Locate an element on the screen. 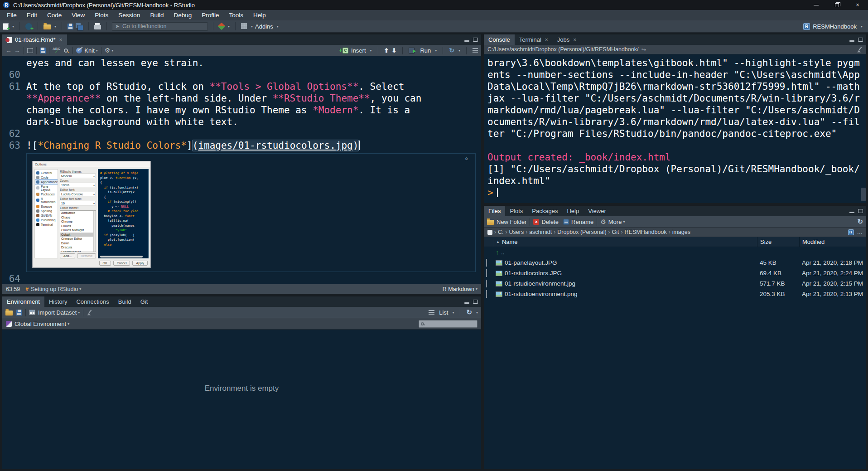 The height and width of the screenshot is (471, 868). document-outline-icon is located at coordinates (475, 50).